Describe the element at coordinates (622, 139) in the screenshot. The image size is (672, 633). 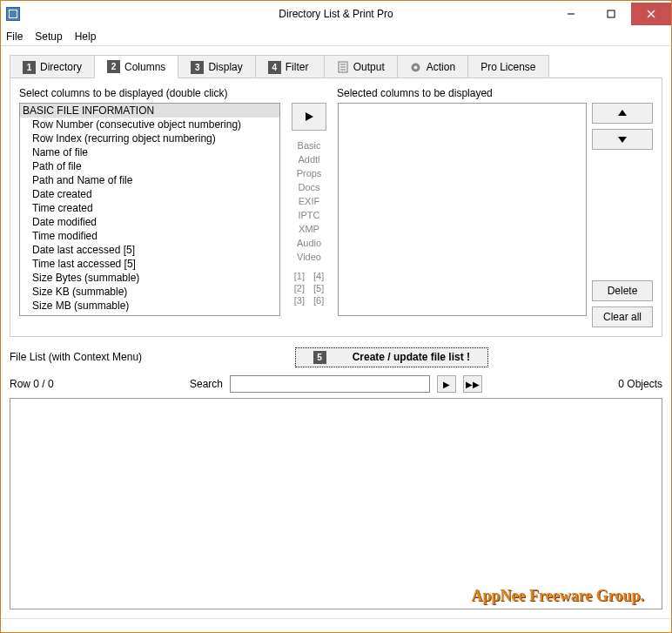
I see `move-down-button` at that location.